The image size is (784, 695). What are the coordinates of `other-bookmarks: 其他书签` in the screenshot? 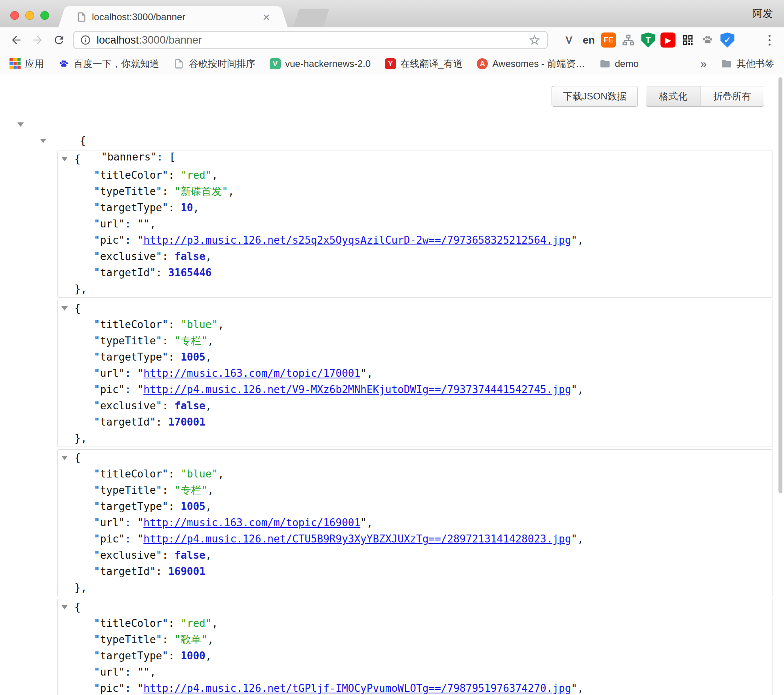 It's located at (748, 64).